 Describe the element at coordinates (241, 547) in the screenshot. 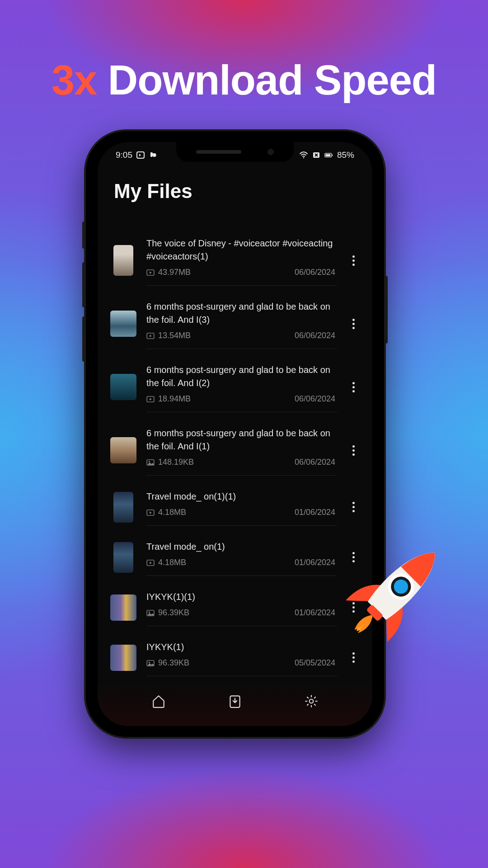

I see `file-title: Travel mode_ on(1)` at that location.